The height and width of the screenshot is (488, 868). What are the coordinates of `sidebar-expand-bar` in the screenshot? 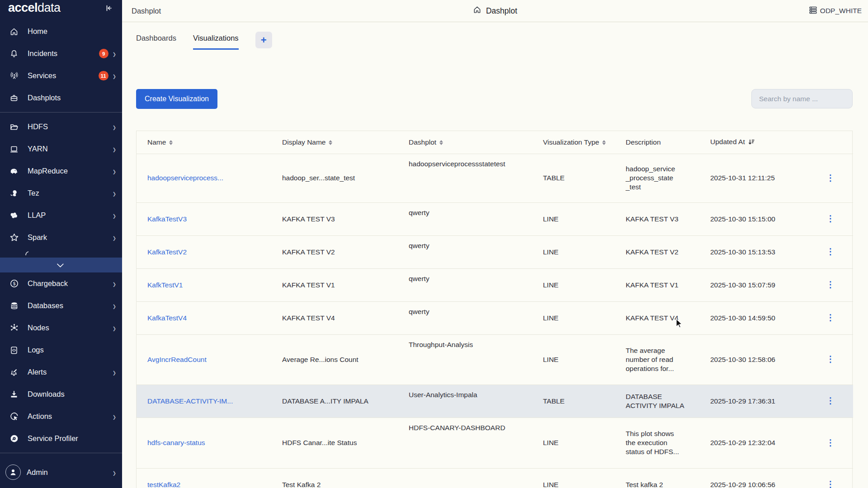 It's located at (61, 265).